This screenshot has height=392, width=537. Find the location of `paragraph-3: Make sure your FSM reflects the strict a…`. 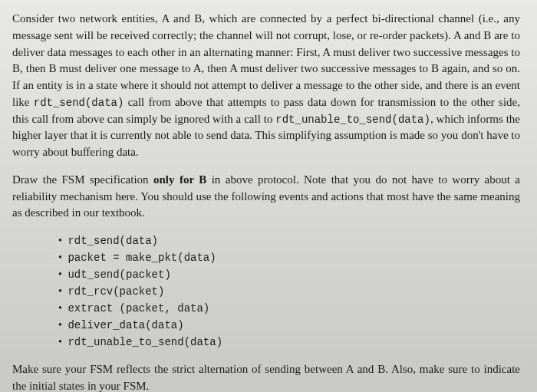

paragraph-3: Make sure your FSM reflects the strict a… is located at coordinates (266, 377).